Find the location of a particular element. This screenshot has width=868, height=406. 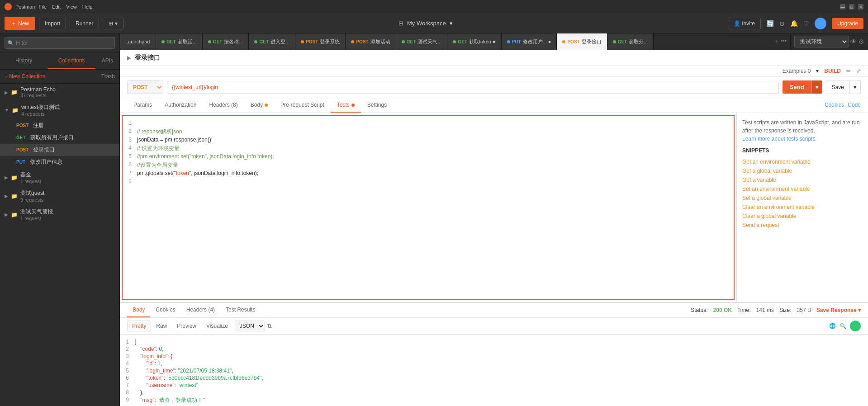

tabs-actions: ＋ ••• is located at coordinates (780, 42).